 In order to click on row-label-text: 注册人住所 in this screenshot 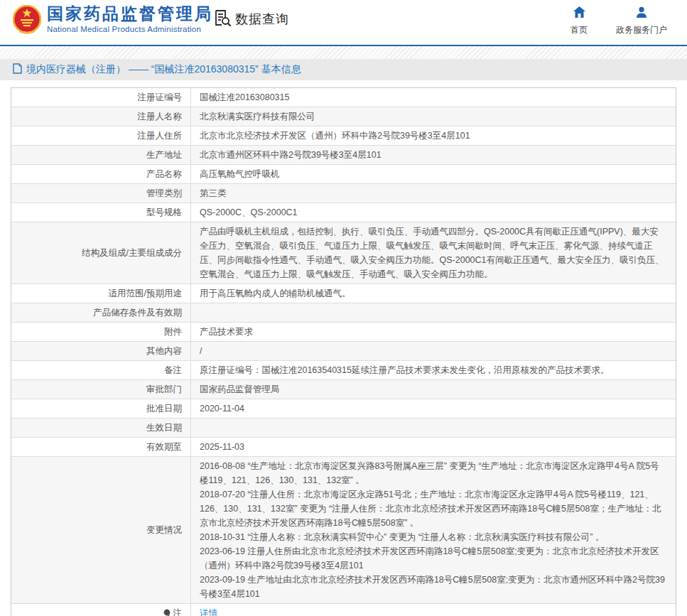, I will do `click(161, 136)`.